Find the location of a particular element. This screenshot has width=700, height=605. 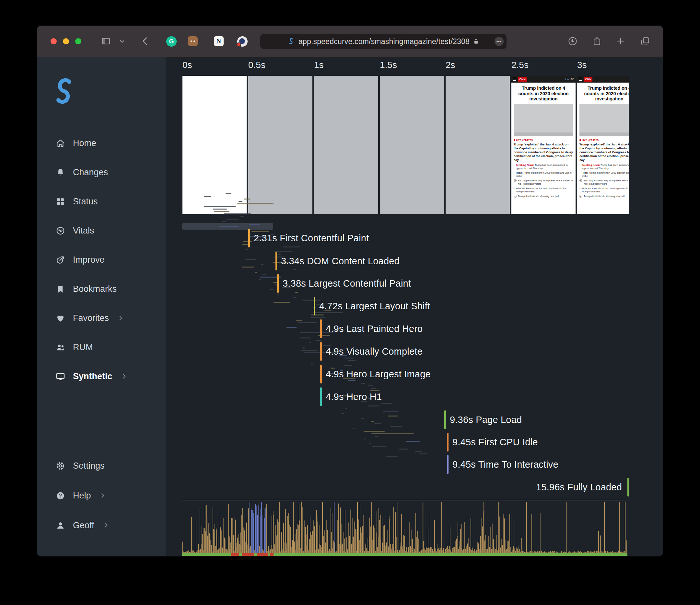

grammarly-letter: G is located at coordinates (172, 41).